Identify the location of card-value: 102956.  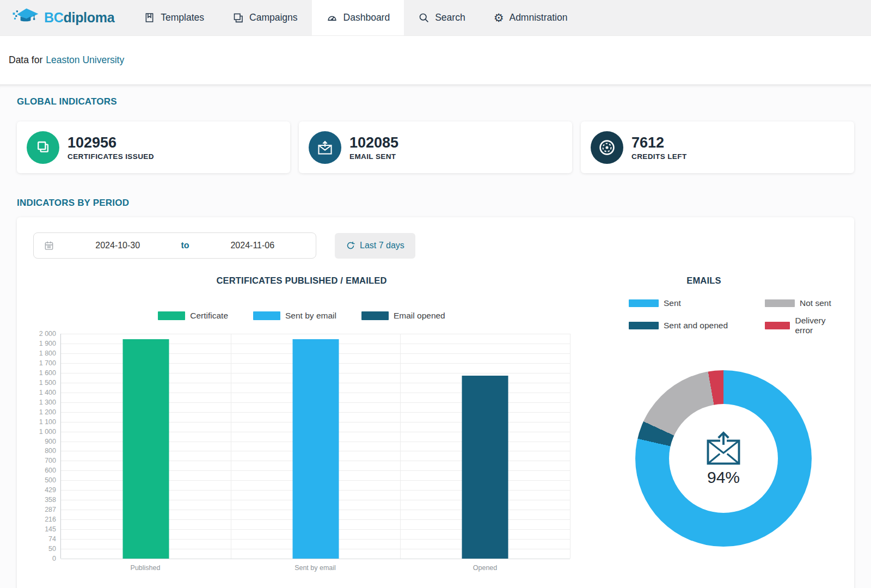
(111, 143).